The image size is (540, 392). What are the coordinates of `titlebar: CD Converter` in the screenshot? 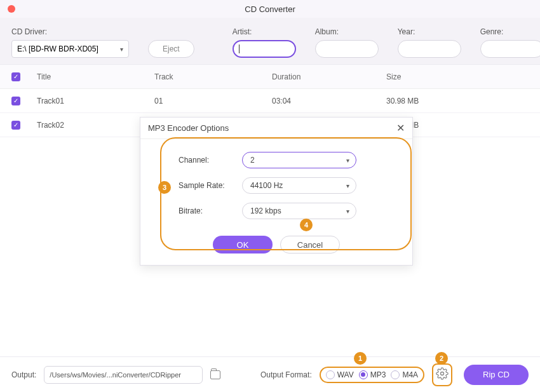 It's located at (270, 9).